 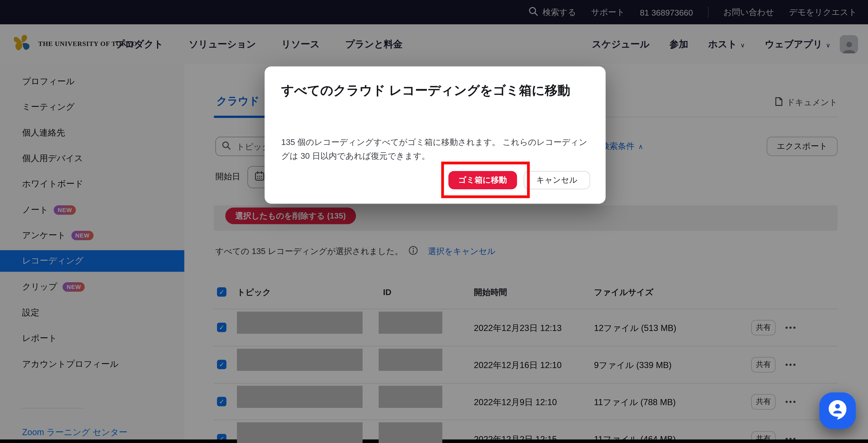 I want to click on chat-person-icon, so click(x=838, y=411).